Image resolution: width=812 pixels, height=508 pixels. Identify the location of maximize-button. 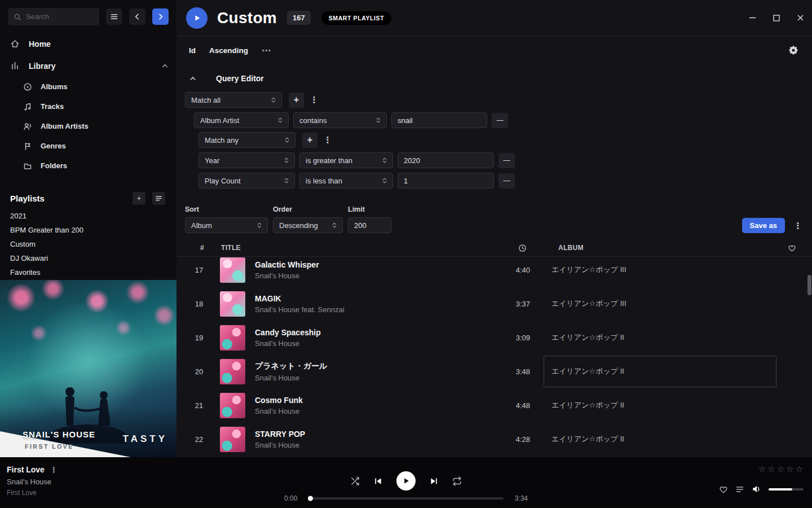
(776, 18).